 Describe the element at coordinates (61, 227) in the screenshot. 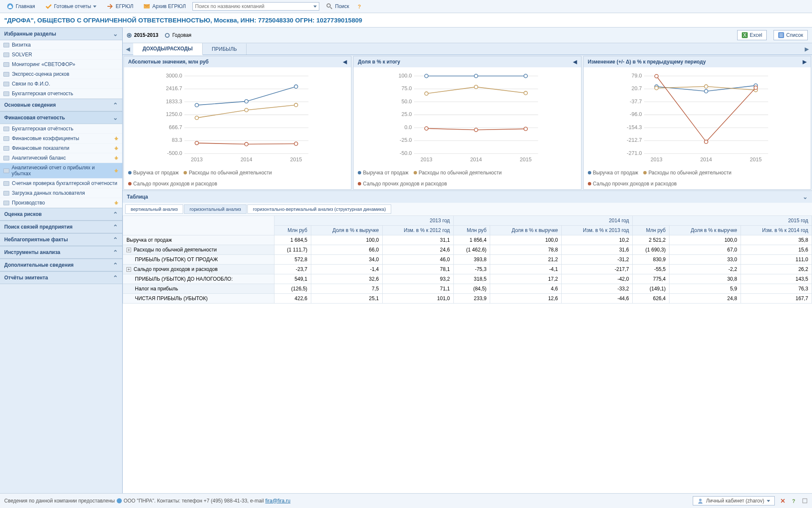

I see `section-header: Поиск связей предприятия⌃` at that location.